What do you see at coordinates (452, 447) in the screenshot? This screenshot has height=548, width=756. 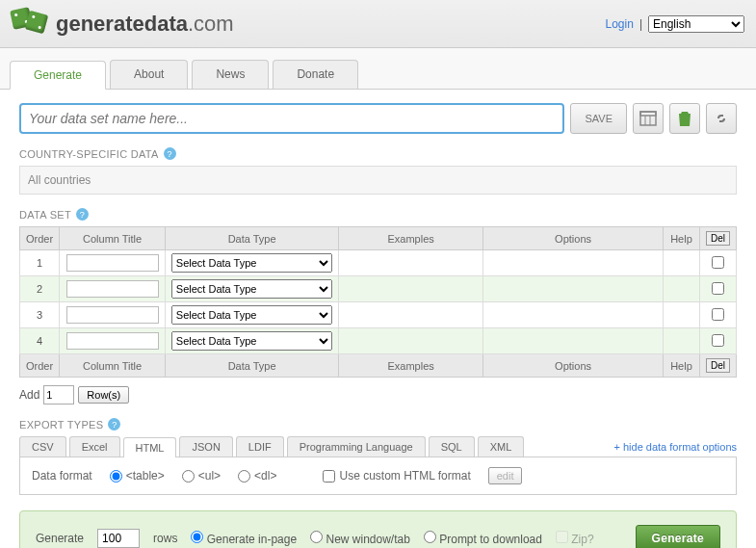 I see `export-tab-sql: SQL` at bounding box center [452, 447].